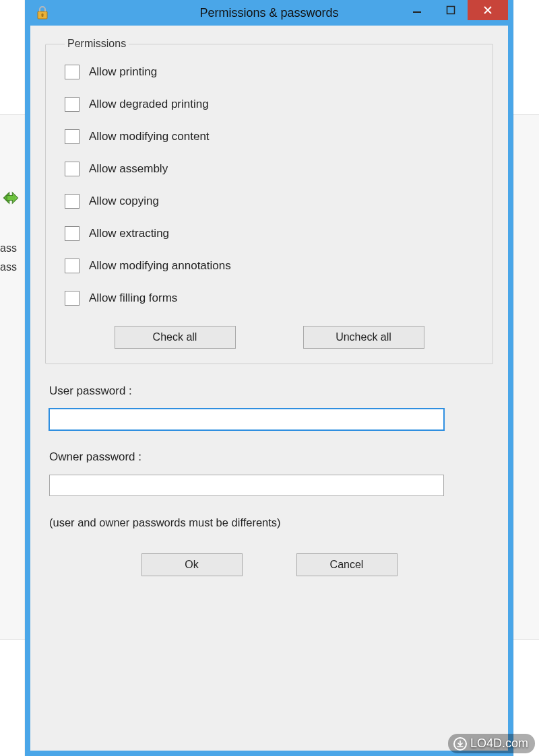 This screenshot has height=756, width=539. What do you see at coordinates (270, 234) in the screenshot?
I see `permission-row: Allow extracting` at bounding box center [270, 234].